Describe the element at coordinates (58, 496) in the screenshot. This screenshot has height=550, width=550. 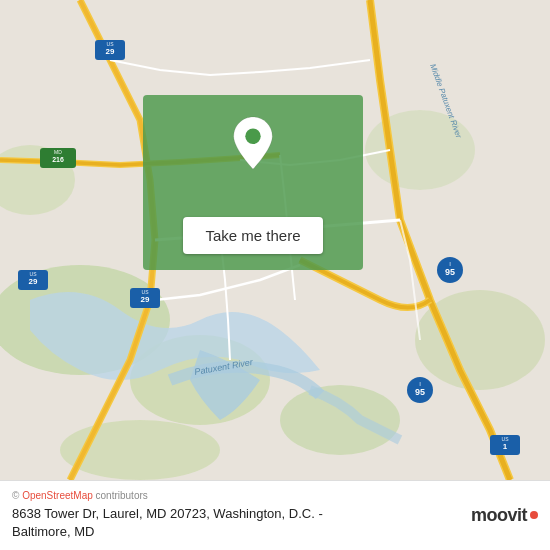
I see `openstreetmap-link: OpenStreetMap` at that location.